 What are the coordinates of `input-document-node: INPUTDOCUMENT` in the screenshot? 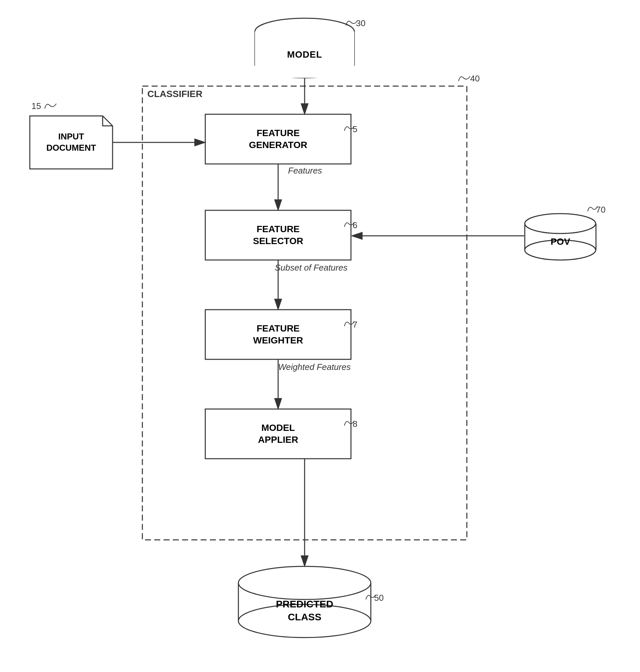 It's located at (71, 143).